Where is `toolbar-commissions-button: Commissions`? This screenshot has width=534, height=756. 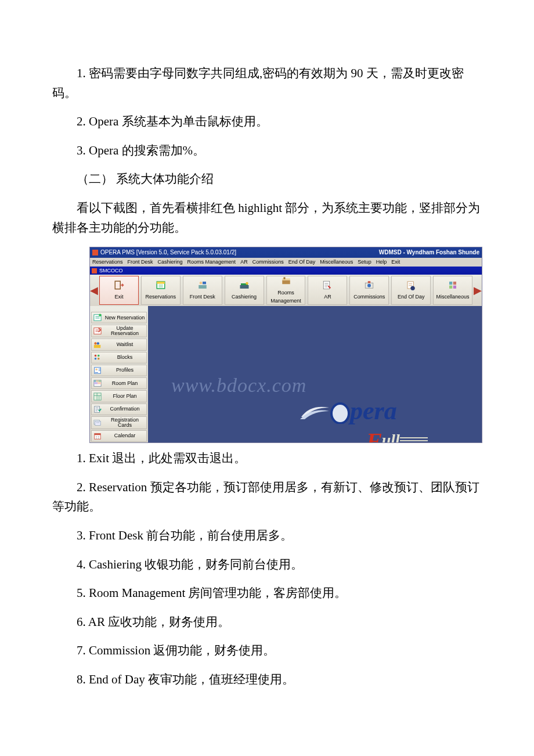
toolbar-commissions-button: Commissions is located at coordinates (369, 290).